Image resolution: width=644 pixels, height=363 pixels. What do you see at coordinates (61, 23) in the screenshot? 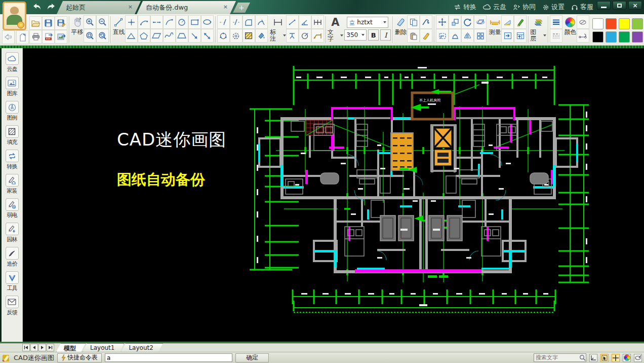
I see `save-as-button` at bounding box center [61, 23].